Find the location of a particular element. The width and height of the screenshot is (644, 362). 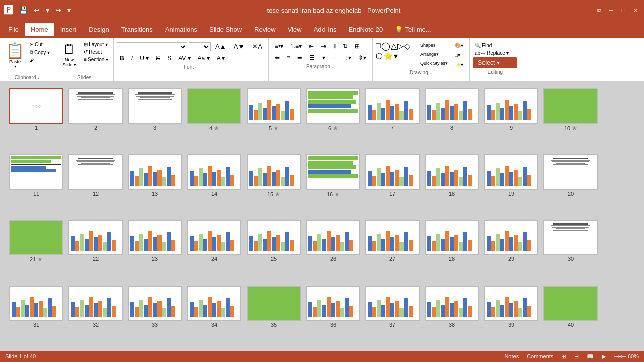

rtl-button: ← is located at coordinates (335, 58).